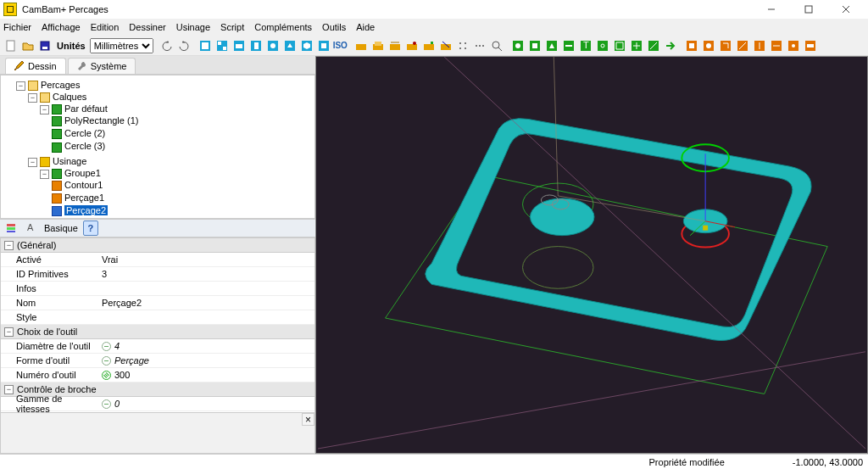  What do you see at coordinates (105, 27) in the screenshot?
I see `menu-edit: Edition` at bounding box center [105, 27].